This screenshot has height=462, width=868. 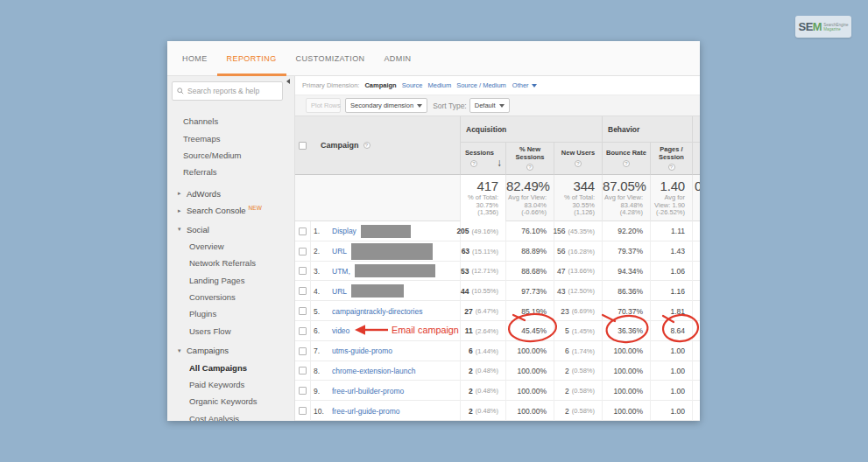 I want to click on select-all-checkbox, so click(x=303, y=145).